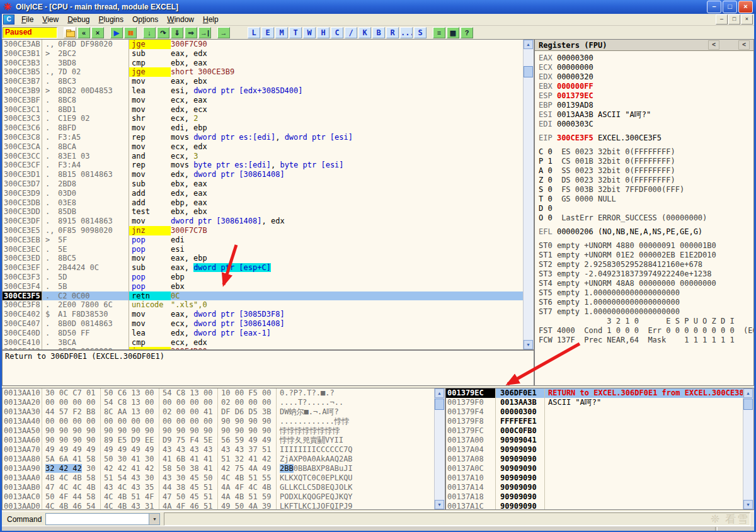 This screenshot has height=532, width=756. What do you see at coordinates (97, 519) in the screenshot?
I see `command-input` at bounding box center [97, 519].